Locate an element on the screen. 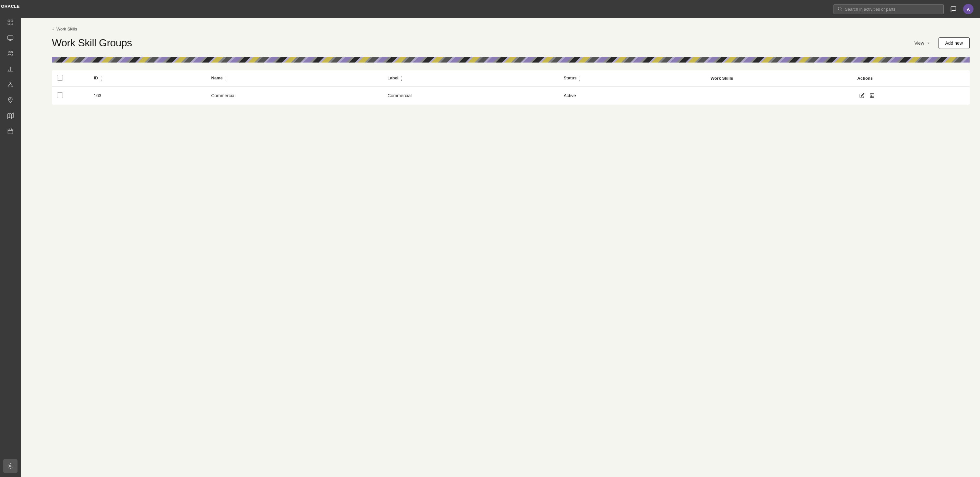  topbar: A is located at coordinates (501, 9).